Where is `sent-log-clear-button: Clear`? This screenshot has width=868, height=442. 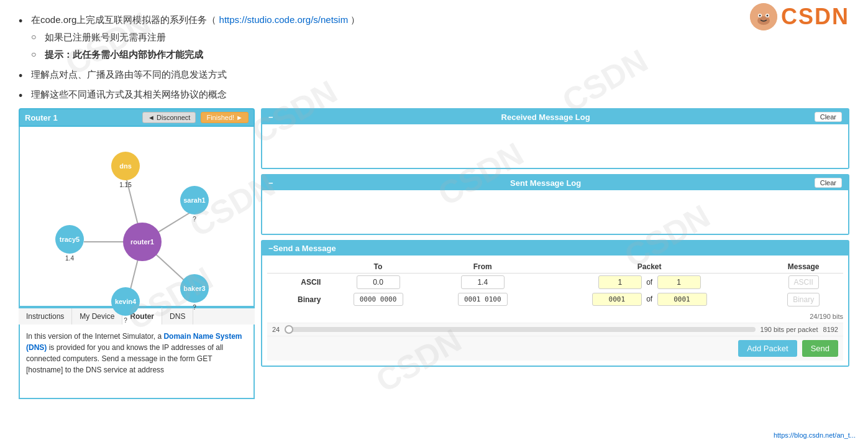
sent-log-clear-button: Clear is located at coordinates (828, 183).